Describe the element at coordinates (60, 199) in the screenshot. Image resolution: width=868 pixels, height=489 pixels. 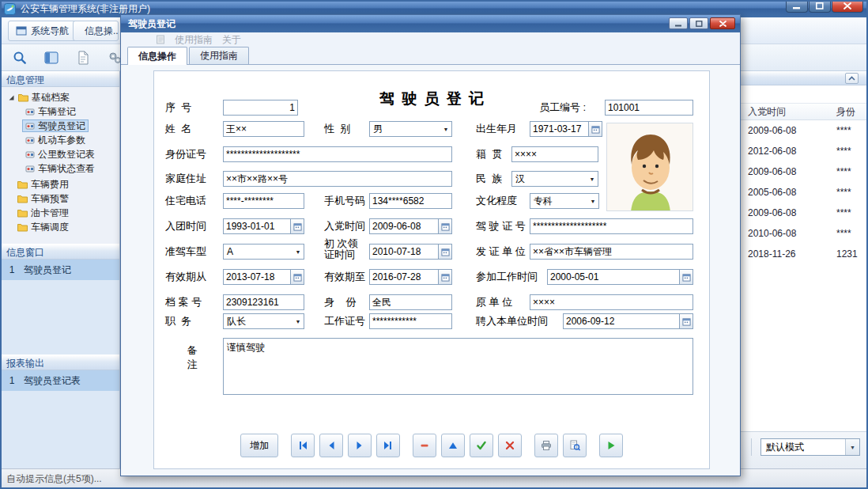
I see `tree-folder-vehicle-warning: 车辆预警` at that location.